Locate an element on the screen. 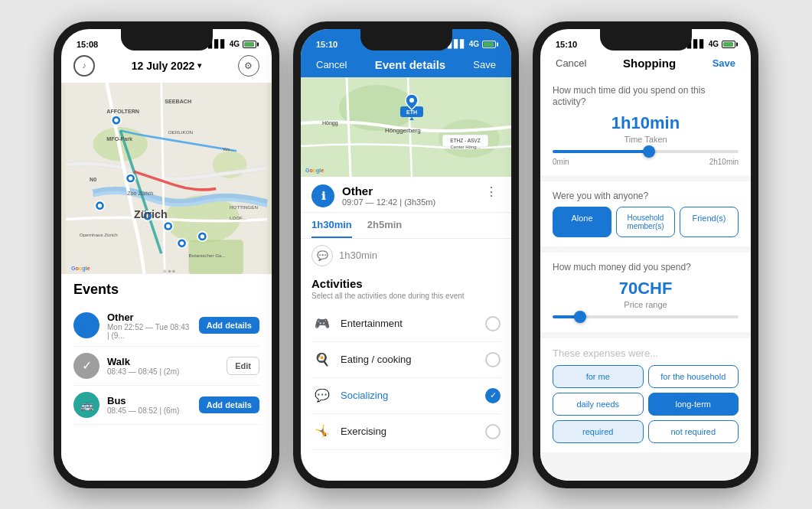 The image size is (812, 509). svg-text: Opernhaus Zürich is located at coordinates (99, 234).